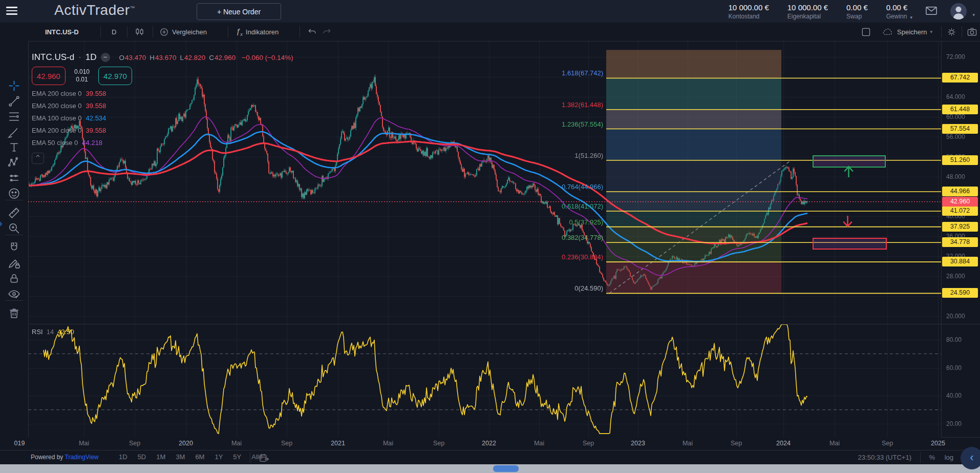  I want to click on rsi-axis-label: 80.00, so click(954, 340).